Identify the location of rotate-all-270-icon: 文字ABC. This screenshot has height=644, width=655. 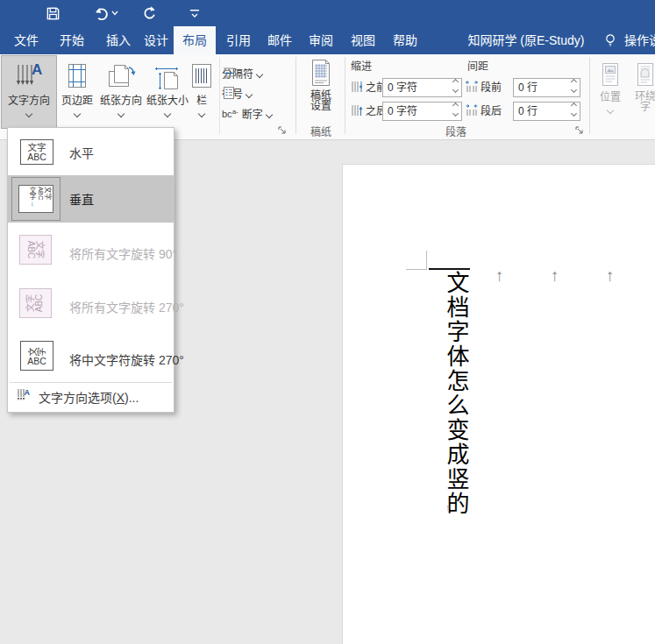
(35, 303).